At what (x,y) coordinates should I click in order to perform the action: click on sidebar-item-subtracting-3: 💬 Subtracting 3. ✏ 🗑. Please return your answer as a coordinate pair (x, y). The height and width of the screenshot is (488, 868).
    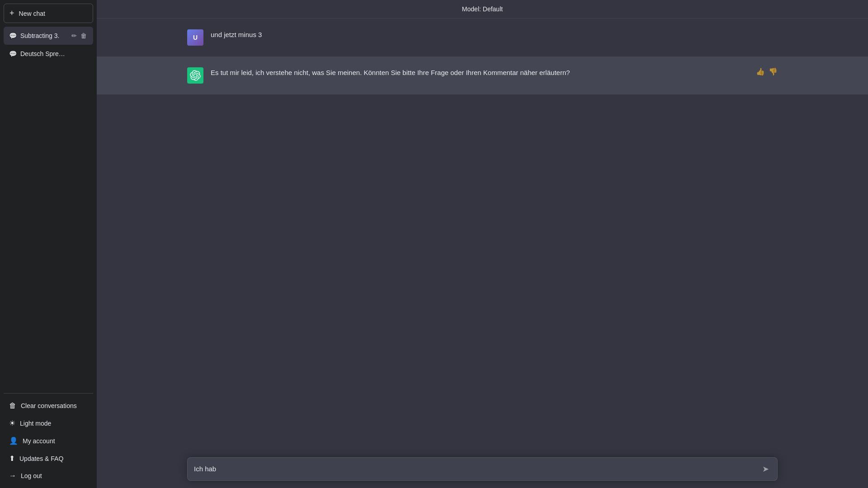
    Looking at the image, I should click on (48, 36).